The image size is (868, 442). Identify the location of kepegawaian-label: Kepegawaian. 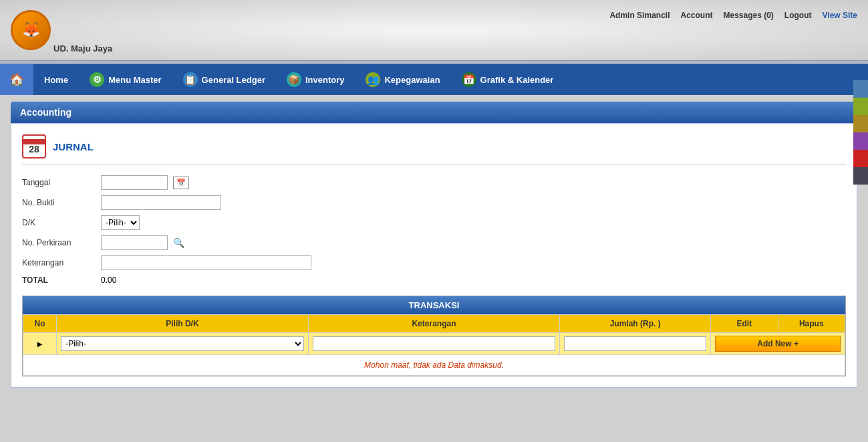
(412, 80).